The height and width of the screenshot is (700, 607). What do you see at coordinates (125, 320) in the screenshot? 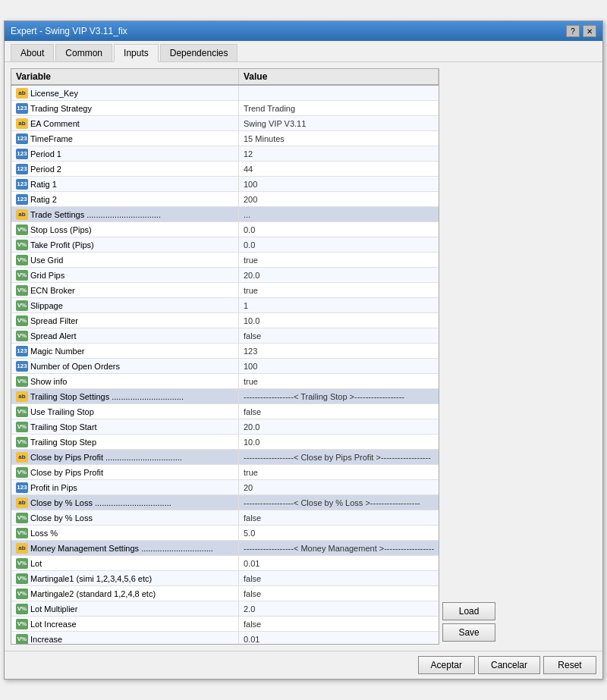
I see `cell-variable: V%Spread Filter` at bounding box center [125, 320].